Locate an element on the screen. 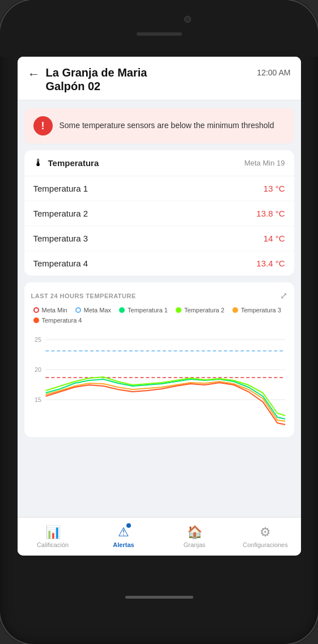  legend-temp3: Temperatura 3 is located at coordinates (257, 310).